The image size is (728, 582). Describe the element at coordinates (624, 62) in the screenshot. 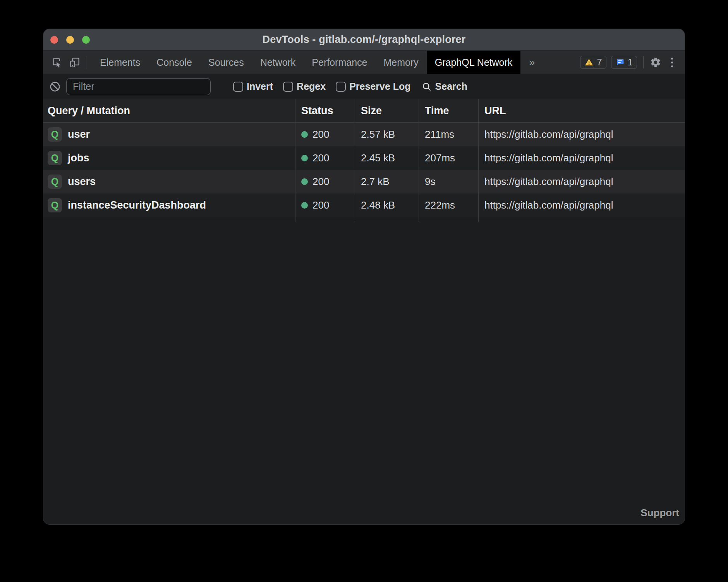

I see `issues-badge: 1` at that location.